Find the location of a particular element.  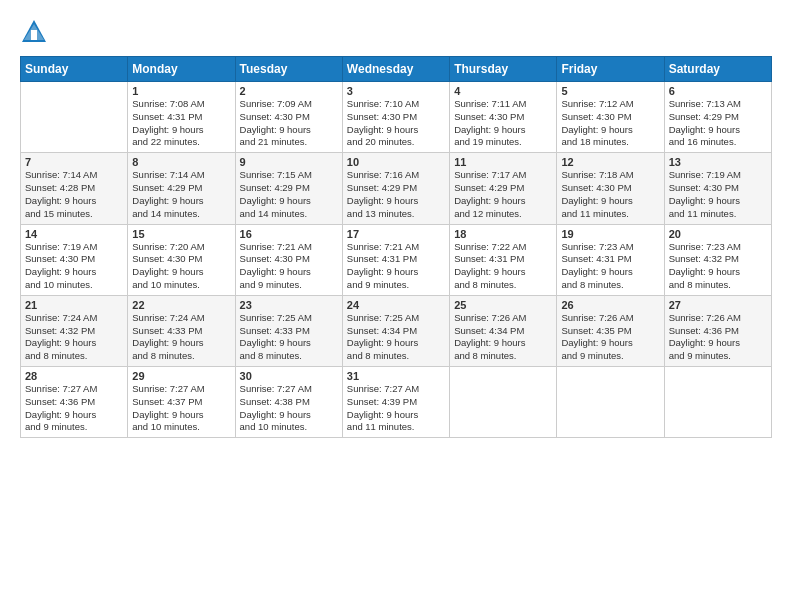

day-info: Sunrise: 7:24 AMSunset: 4:33 PMDaylight:… is located at coordinates (181, 338).